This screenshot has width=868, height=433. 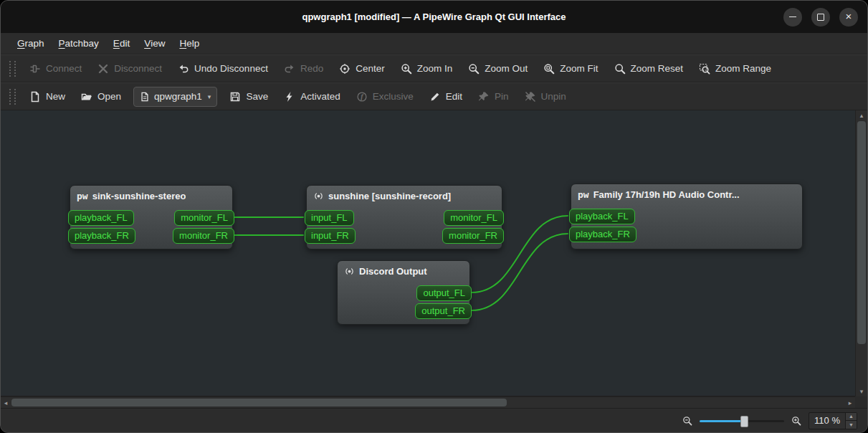 I want to click on menu-view: View, so click(x=155, y=43).